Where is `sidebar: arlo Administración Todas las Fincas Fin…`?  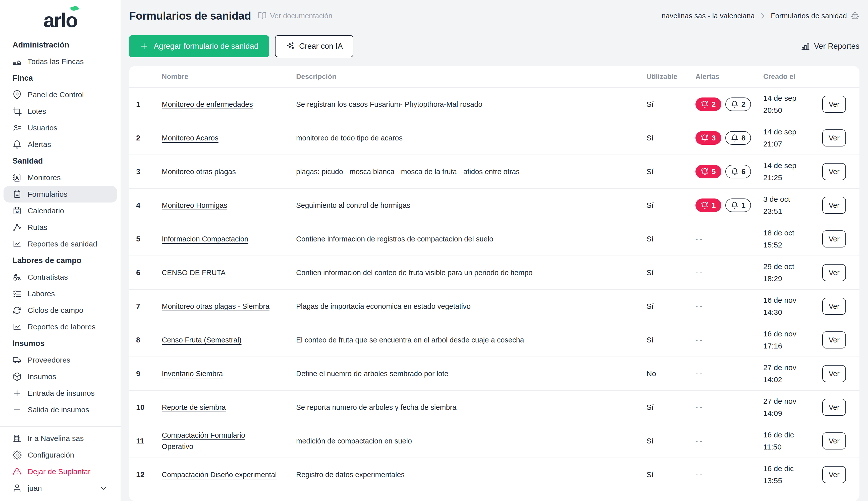 sidebar: arlo Administración Todas las Fincas Fin… is located at coordinates (61, 250).